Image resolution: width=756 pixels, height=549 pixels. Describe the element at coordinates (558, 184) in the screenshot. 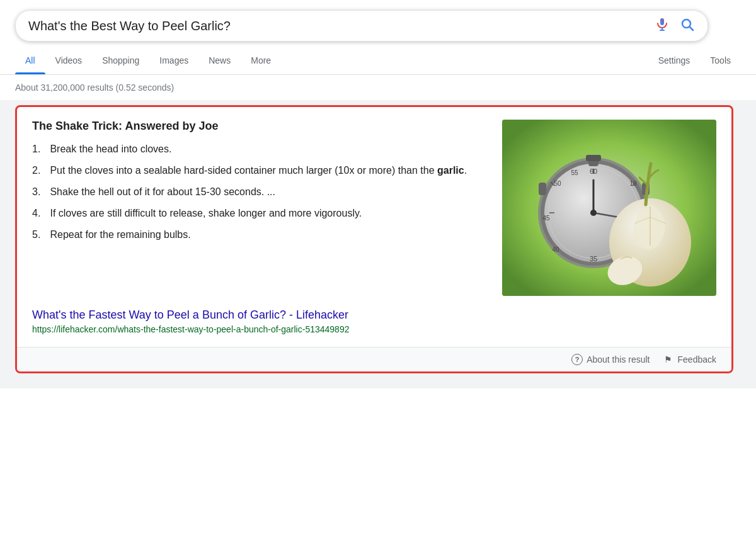

I see `svg-text: 50` at that location.